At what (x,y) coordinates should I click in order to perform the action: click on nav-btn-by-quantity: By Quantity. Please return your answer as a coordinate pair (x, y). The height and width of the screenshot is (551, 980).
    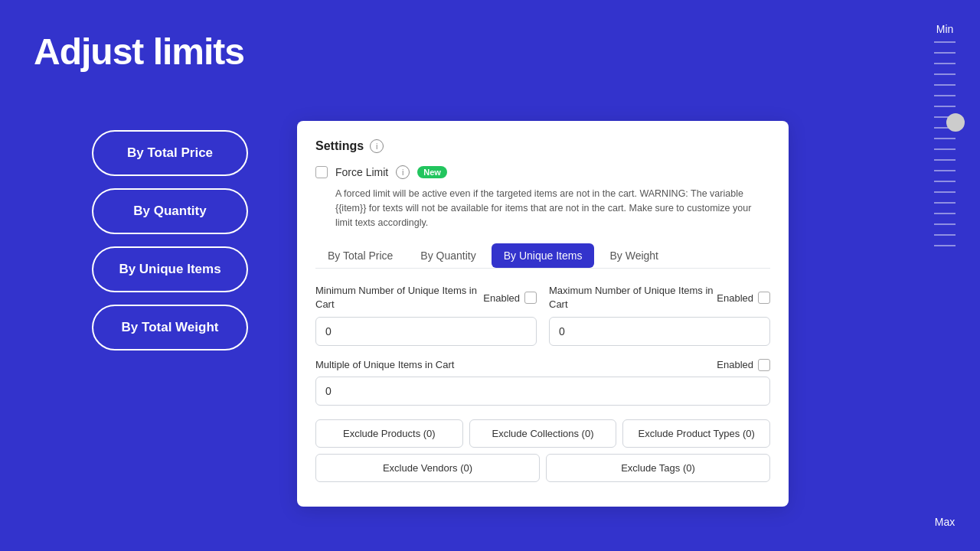
    Looking at the image, I should click on (170, 211).